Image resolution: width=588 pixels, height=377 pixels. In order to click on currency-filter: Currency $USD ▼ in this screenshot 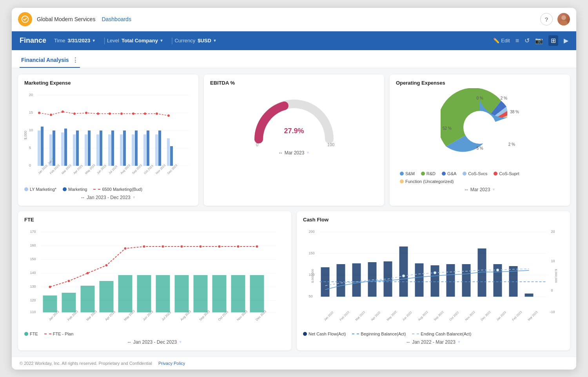, I will do `click(195, 41)`.